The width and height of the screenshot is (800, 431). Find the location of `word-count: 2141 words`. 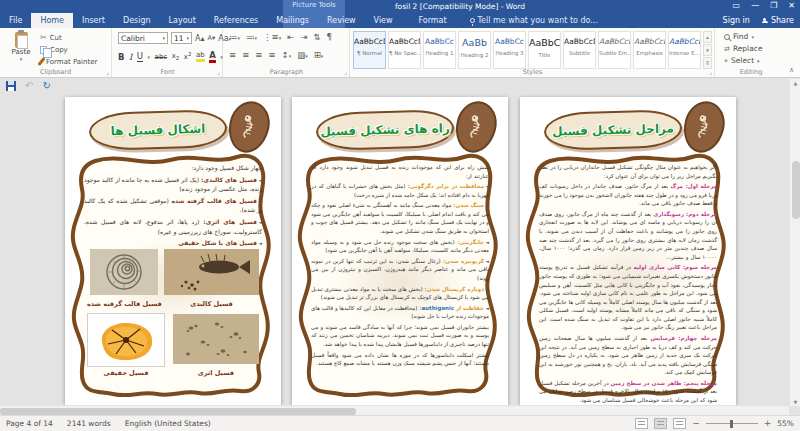

word-count: 2141 words is located at coordinates (89, 424).